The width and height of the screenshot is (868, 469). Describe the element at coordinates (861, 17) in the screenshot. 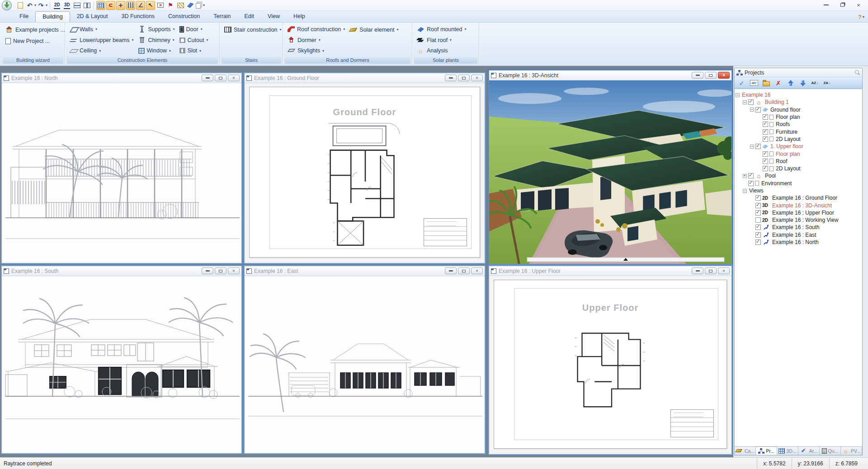

I see `help-button: ?▾` at that location.